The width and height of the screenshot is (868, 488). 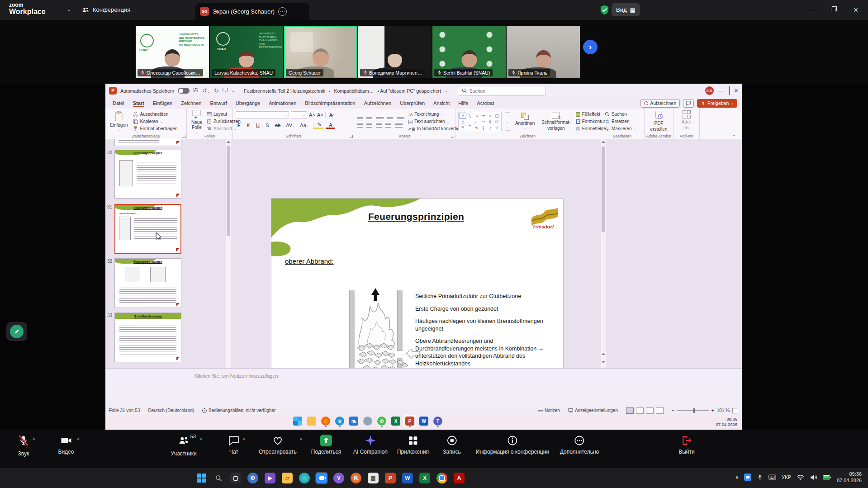 What do you see at coordinates (463, 121) in the screenshot?
I see `shape-triangle: △` at bounding box center [463, 121].